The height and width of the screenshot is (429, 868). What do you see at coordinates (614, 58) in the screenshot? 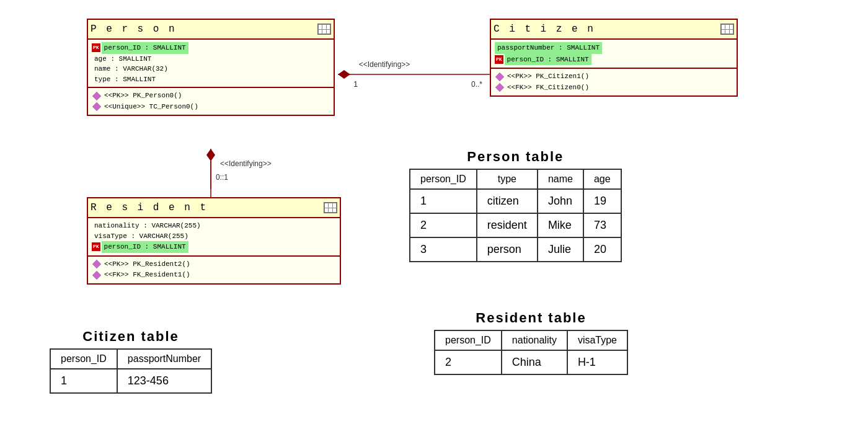
I see `citizen-entity: C i t i z e n passportNumber : SMALLINT …` at bounding box center [614, 58].